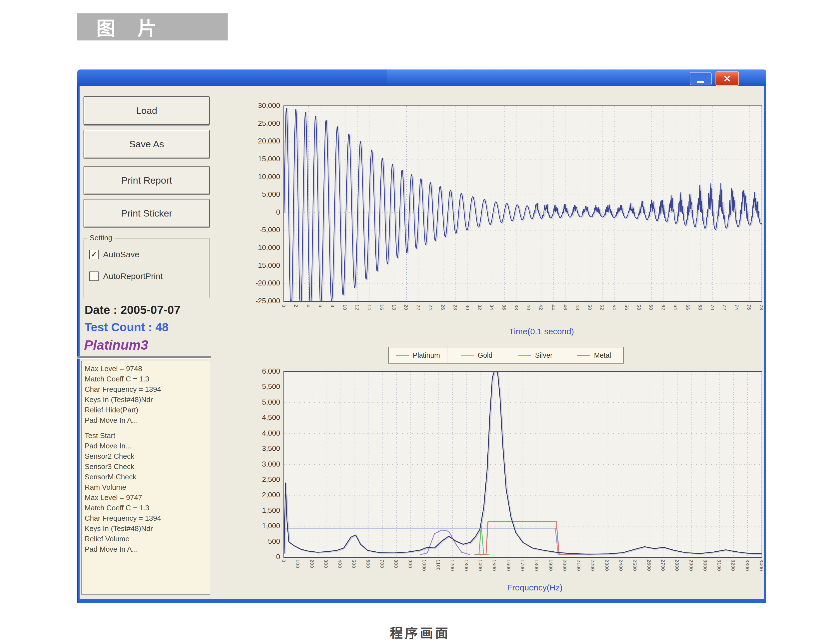  I want to click on top-chart-y-axis: 30,00025,00020,00015,00010,0005,0000-5,0…, so click(263, 203).